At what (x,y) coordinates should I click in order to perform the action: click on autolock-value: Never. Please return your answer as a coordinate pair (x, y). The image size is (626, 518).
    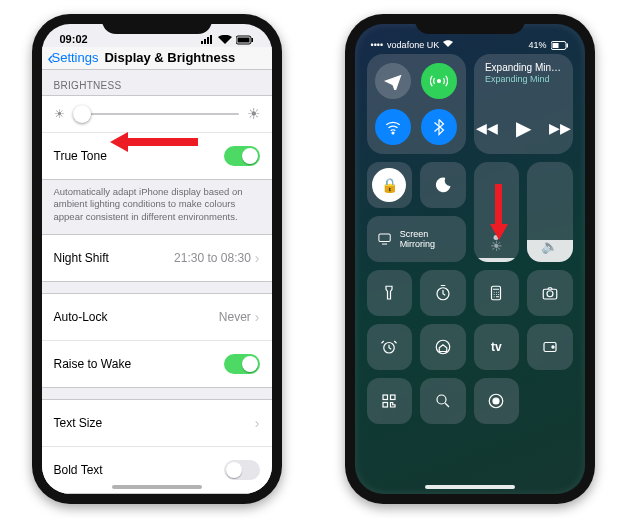
    Looking at the image, I should click on (235, 317).